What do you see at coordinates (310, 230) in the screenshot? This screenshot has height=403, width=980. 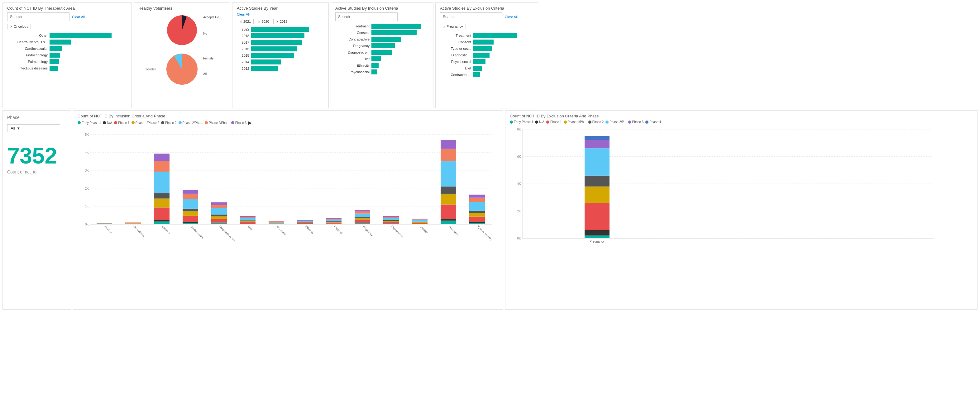 I see `svg-text: Ethnicity` at bounding box center [310, 230].